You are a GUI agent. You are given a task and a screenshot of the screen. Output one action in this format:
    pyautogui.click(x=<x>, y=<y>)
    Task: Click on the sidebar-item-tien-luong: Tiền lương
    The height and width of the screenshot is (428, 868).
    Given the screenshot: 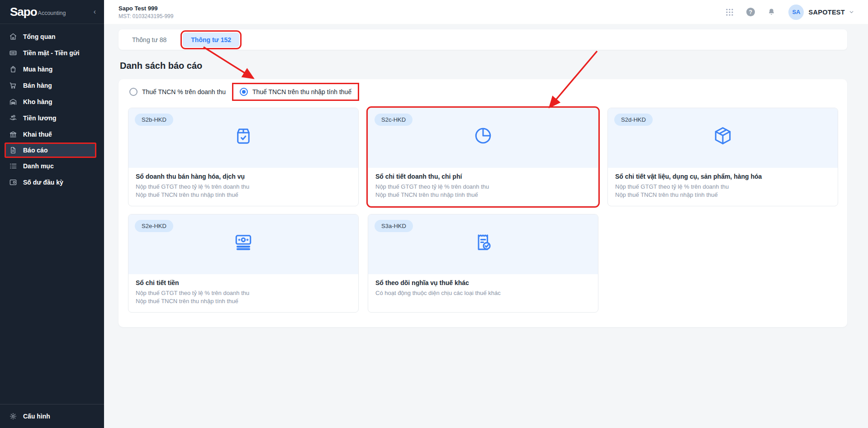 What is the action you would take?
    pyautogui.click(x=52, y=118)
    